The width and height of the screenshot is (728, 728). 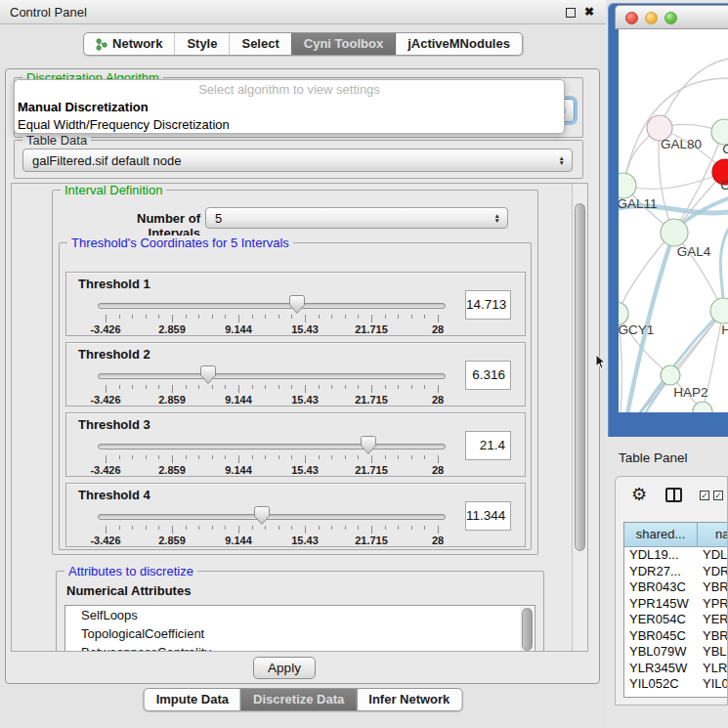 What do you see at coordinates (458, 44) in the screenshot?
I see `tab-jactivemnodules: jActiveMNodules` at bounding box center [458, 44].